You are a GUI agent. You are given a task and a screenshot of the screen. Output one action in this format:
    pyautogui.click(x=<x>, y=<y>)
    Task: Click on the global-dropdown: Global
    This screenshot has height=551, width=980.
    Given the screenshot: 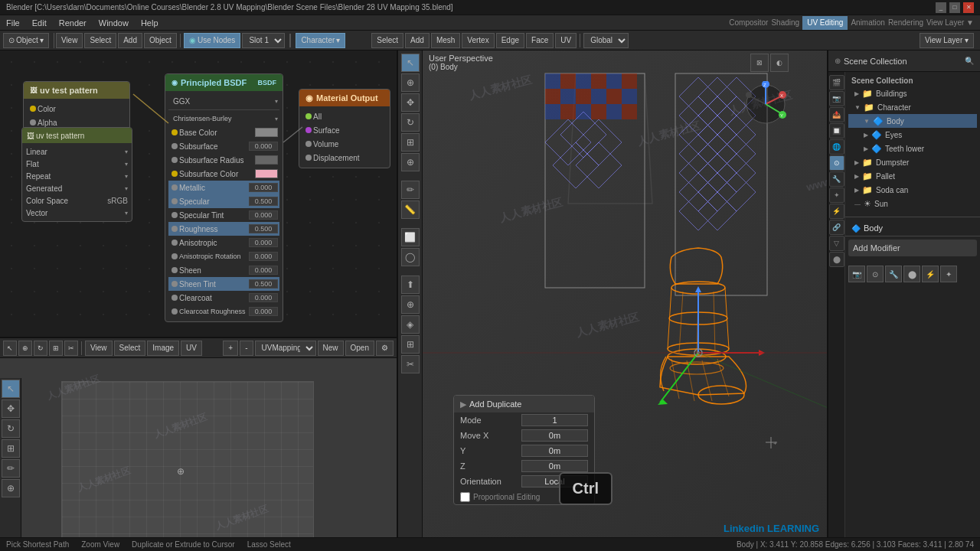 What is the action you would take?
    pyautogui.click(x=606, y=41)
    